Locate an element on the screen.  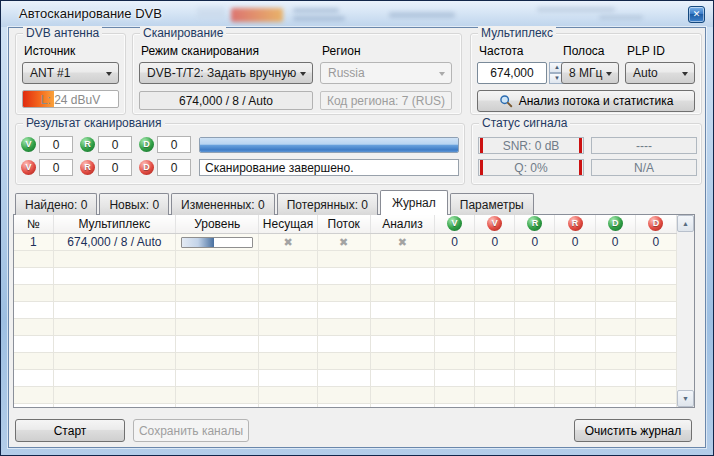
data-found-count: 0 is located at coordinates (174, 144).